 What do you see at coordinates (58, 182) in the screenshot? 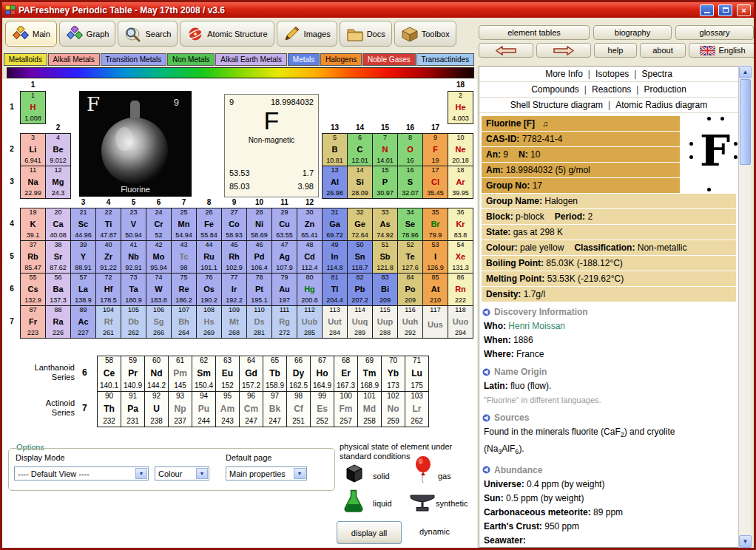
I see `element-Mg: 12Mg24.3` at bounding box center [58, 182].